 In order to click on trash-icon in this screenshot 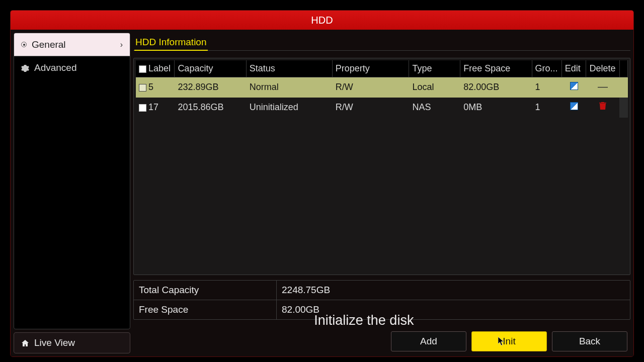, I will do `click(603, 106)`.